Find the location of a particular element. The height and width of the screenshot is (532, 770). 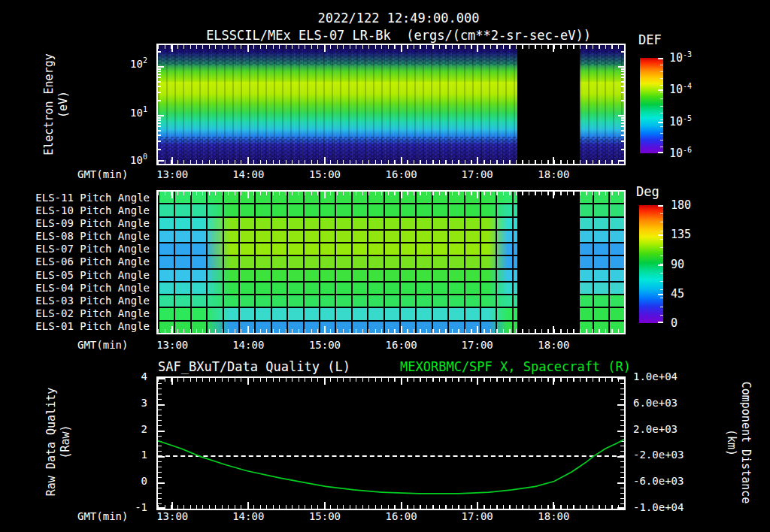

spacecraft-x-curve is located at coordinates (391, 443).